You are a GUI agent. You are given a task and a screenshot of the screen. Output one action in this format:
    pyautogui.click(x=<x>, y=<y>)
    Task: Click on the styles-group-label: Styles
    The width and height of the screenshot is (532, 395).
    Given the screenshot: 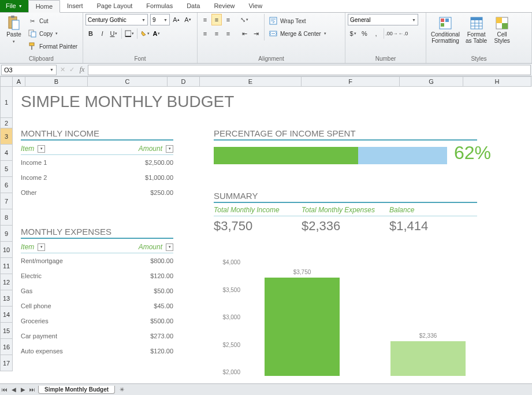 What is the action you would take?
    pyautogui.click(x=479, y=59)
    